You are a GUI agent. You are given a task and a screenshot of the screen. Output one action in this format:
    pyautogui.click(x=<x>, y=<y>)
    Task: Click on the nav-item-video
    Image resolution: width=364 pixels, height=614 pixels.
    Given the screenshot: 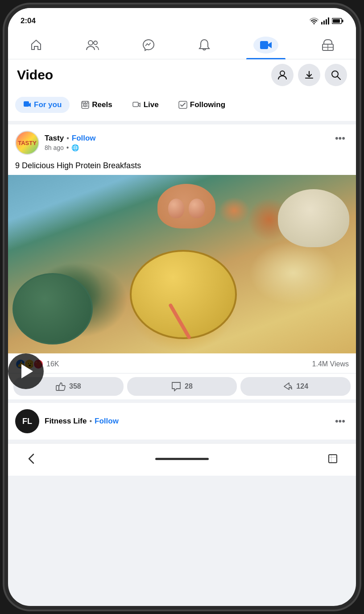 What is the action you would take?
    pyautogui.click(x=266, y=45)
    